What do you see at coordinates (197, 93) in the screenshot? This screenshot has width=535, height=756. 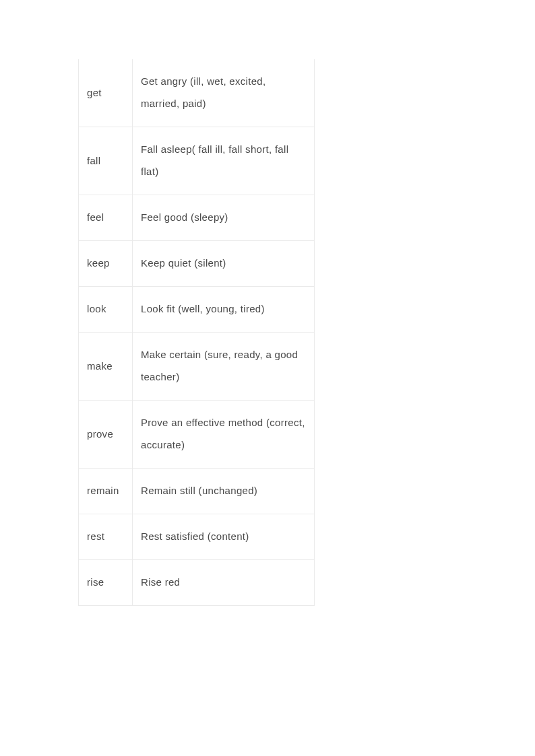 I see `table-row: get Get angry (ill, wet, excited, marrie…` at bounding box center [197, 93].